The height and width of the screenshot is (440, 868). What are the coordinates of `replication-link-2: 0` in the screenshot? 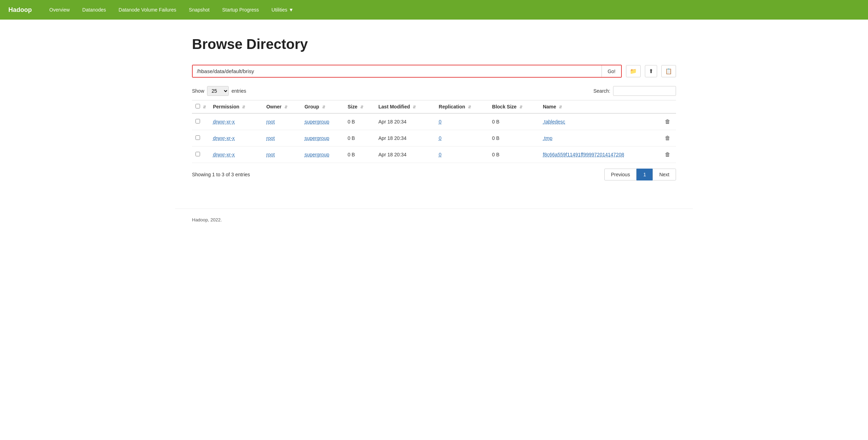 It's located at (440, 155).